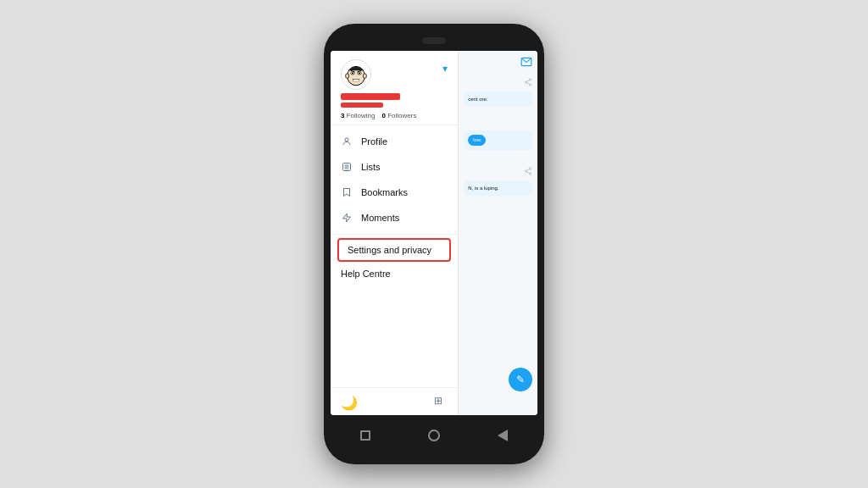 The image size is (868, 488). I want to click on menu-divider, so click(394, 234).